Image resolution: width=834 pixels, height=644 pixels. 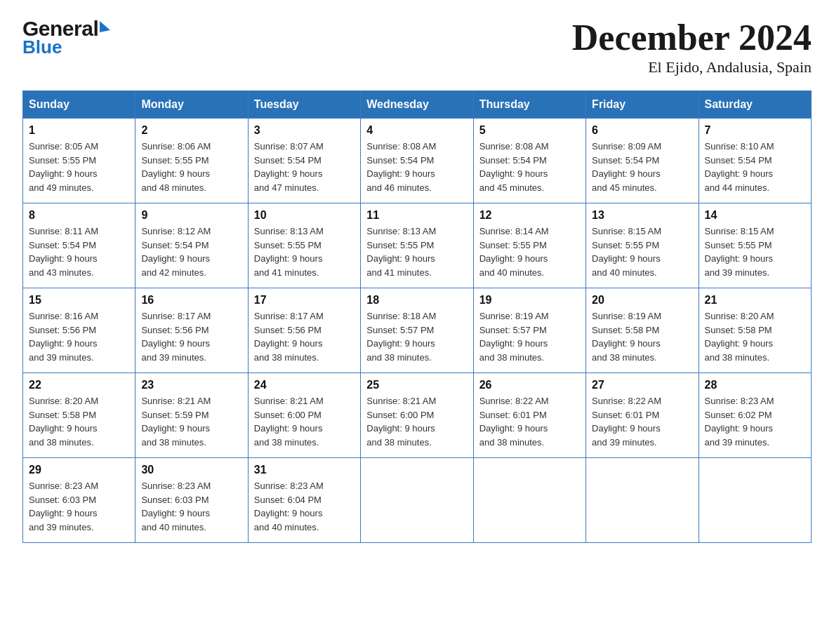 What do you see at coordinates (529, 105) in the screenshot?
I see `header-thursday: Thursday` at bounding box center [529, 105].